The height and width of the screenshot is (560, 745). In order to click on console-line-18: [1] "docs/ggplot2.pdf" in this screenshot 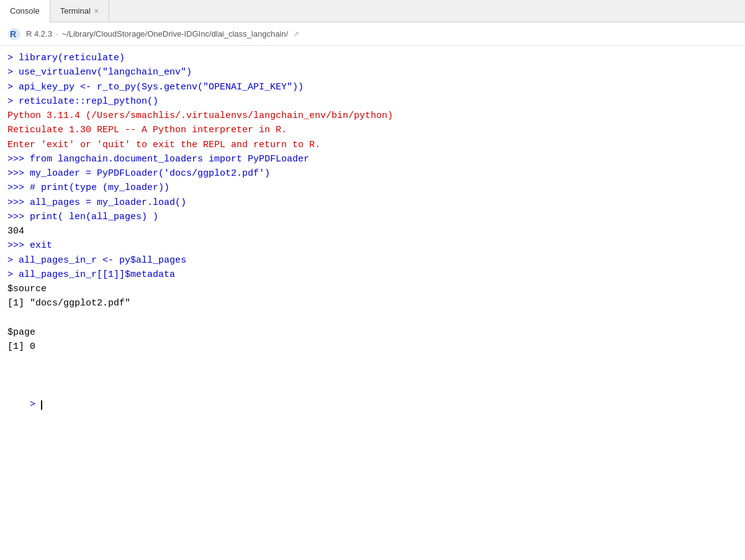, I will do `click(372, 303)`.